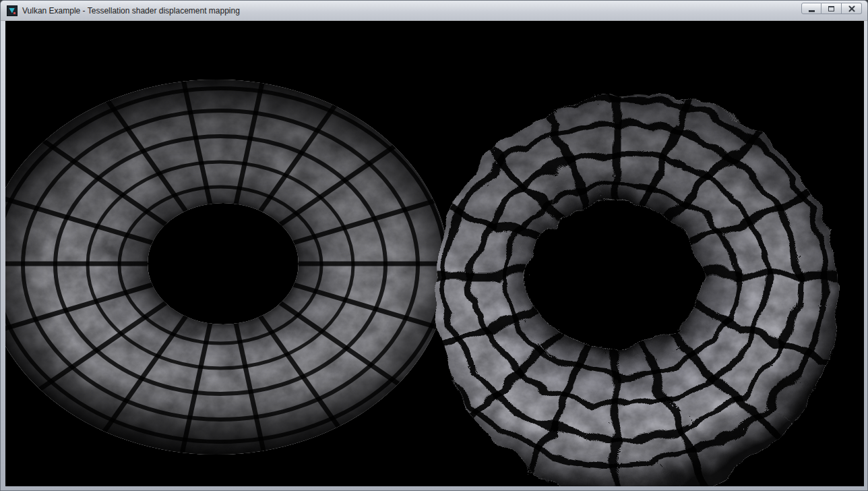 The image size is (868, 491). What do you see at coordinates (434, 11) in the screenshot?
I see `titlebar: Vulkan Example - Tessellation shader dis…` at bounding box center [434, 11].